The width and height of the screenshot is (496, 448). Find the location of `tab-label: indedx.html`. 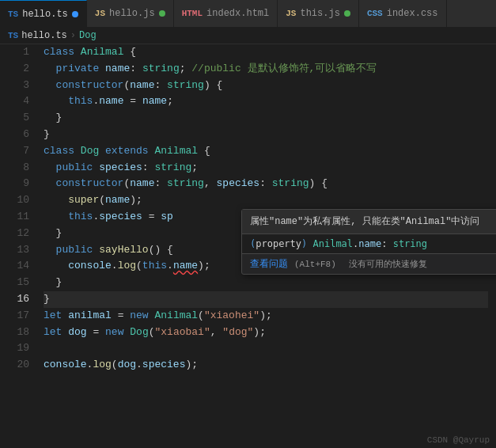

tab-label: indedx.html is located at coordinates (237, 13).